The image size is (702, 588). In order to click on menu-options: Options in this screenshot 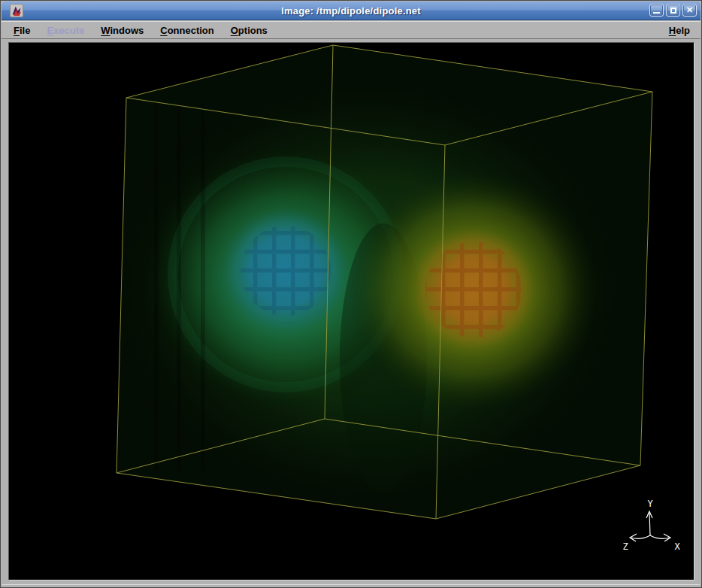, I will do `click(250, 30)`.